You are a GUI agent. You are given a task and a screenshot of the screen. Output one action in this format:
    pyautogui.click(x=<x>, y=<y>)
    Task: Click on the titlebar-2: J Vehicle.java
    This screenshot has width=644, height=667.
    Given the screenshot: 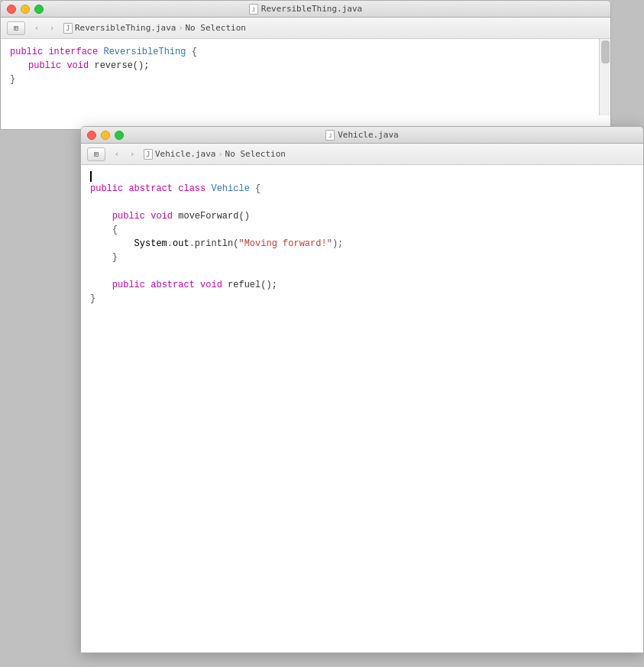 What is the action you would take?
    pyautogui.click(x=362, y=135)
    